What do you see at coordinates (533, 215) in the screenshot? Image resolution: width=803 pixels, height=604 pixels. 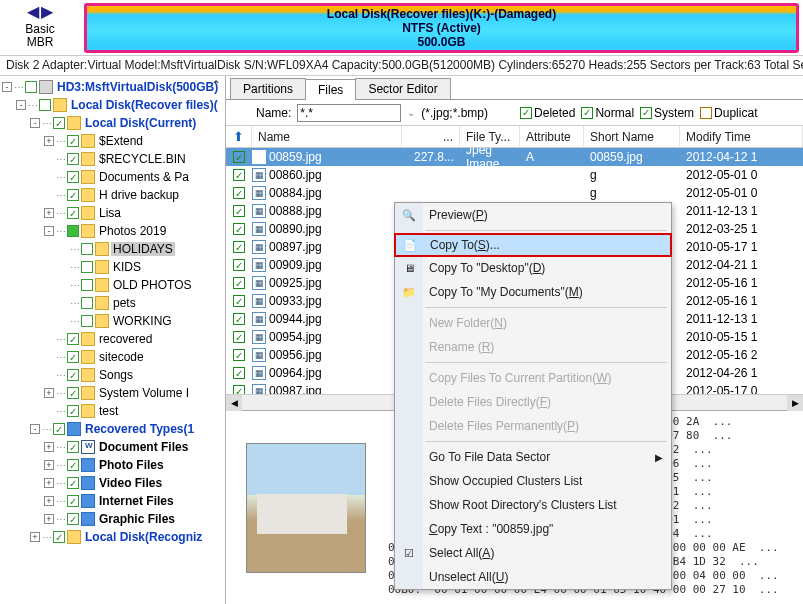 I see `menu-item: 🔍Preview(P)` at bounding box center [533, 215].